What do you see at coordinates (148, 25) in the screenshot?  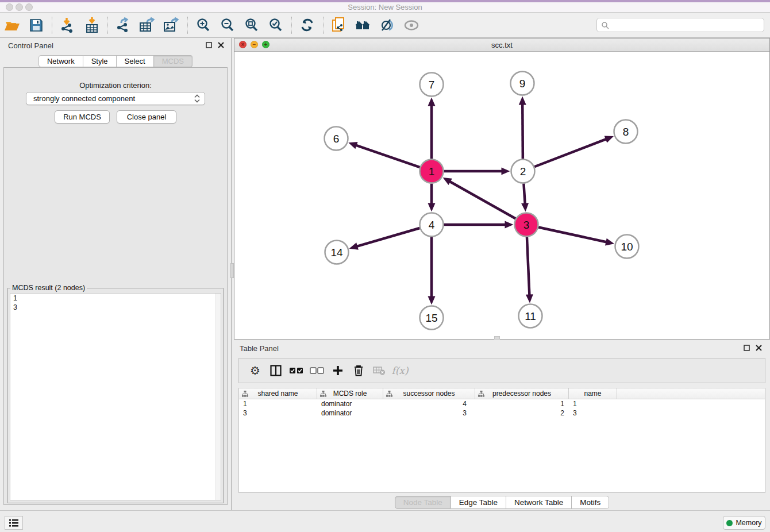 I see `export-table-icon` at bounding box center [148, 25].